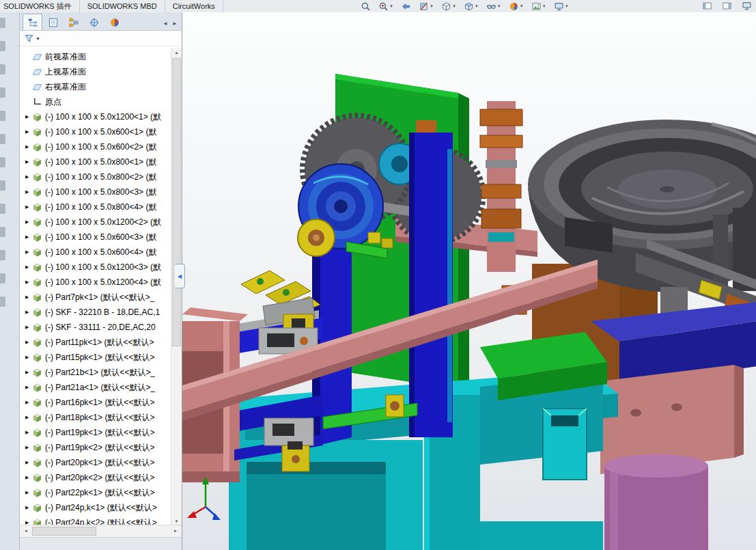 This screenshot has height=550, width=756. What do you see at coordinates (386, 6) in the screenshot?
I see `zoom-to-area-button: ▼` at bounding box center [386, 6].